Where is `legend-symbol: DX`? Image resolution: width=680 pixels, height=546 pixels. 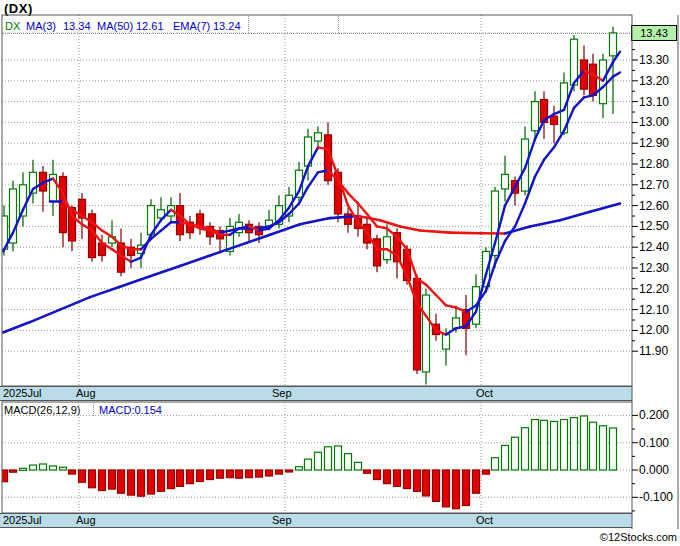
legend-symbol: DX is located at coordinates (12, 26).